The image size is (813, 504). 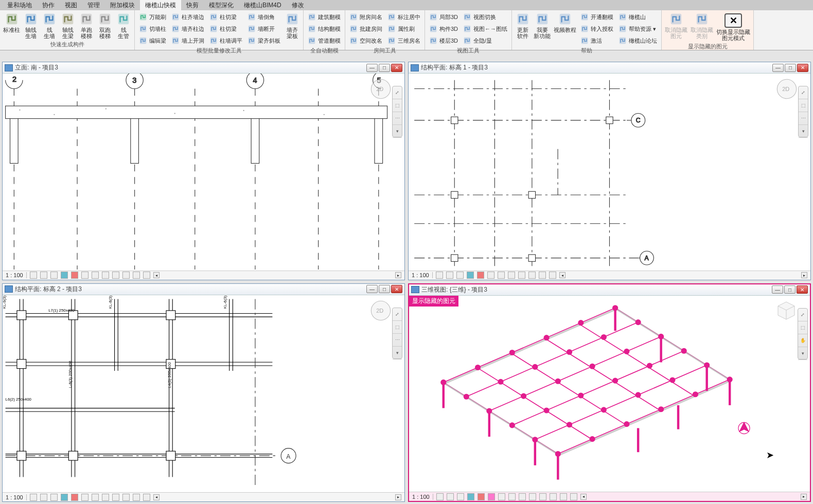 What do you see at coordinates (161, 5) in the screenshot?
I see `menu-item-active: 橄榄山快模` at bounding box center [161, 5].